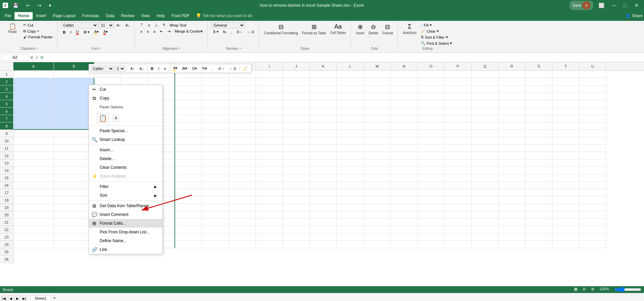 This screenshot has width=644, height=301. What do you see at coordinates (7, 82) in the screenshot?
I see `row-header-2: 2` at bounding box center [7, 82].